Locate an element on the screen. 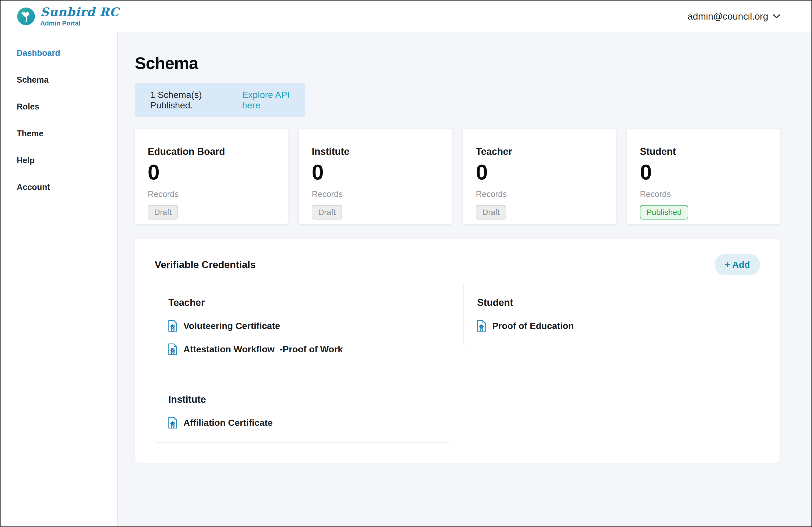 The width and height of the screenshot is (812, 527). credential-item-label: Voluteering Certificate is located at coordinates (232, 326).